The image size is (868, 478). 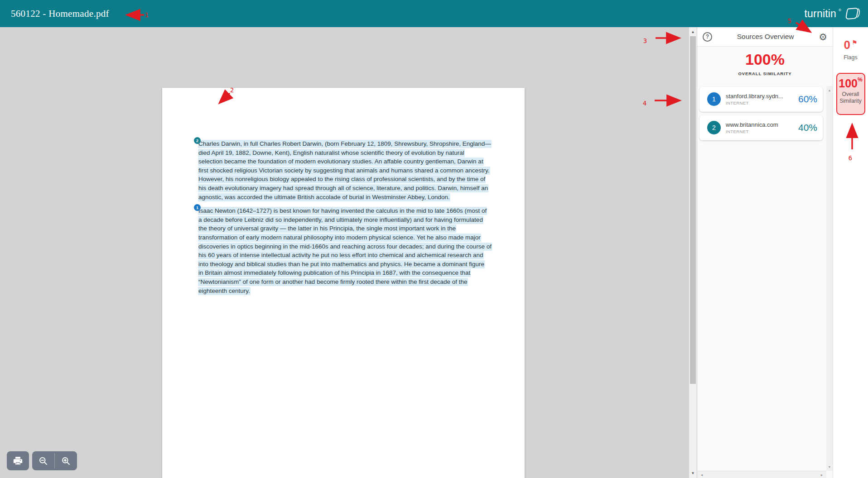 I want to click on source-meta: stanford.library.sydn... INTERNET, so click(x=762, y=99).